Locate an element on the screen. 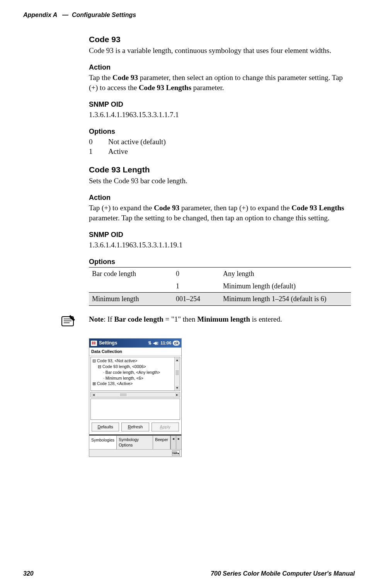  keyboard-icon: ⌨▴ is located at coordinates (176, 453).